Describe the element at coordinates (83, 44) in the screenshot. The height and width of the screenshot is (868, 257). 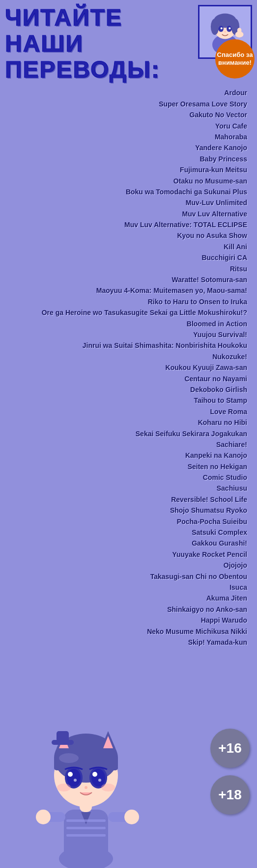
I see `title-line2: НАШИ` at that location.